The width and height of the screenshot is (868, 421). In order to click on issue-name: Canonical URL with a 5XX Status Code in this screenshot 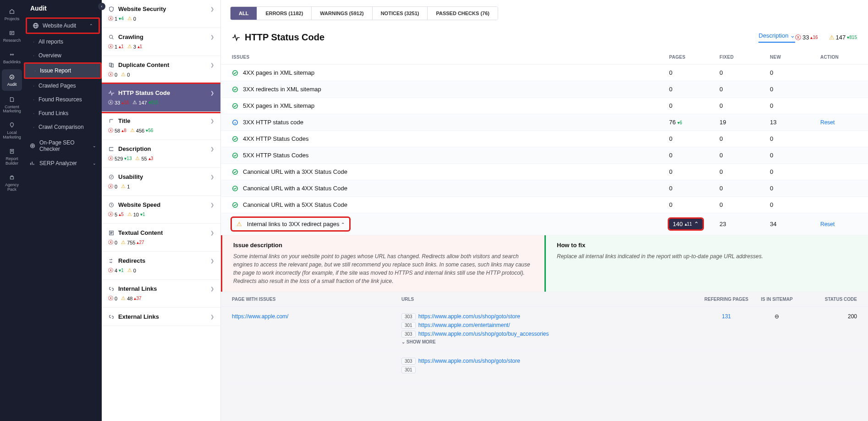, I will do `click(295, 205)`.